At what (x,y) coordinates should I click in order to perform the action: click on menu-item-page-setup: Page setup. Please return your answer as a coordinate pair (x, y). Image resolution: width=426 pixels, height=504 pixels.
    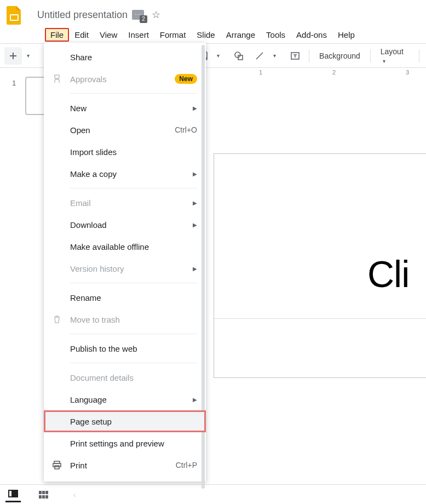
    Looking at the image, I should click on (125, 421).